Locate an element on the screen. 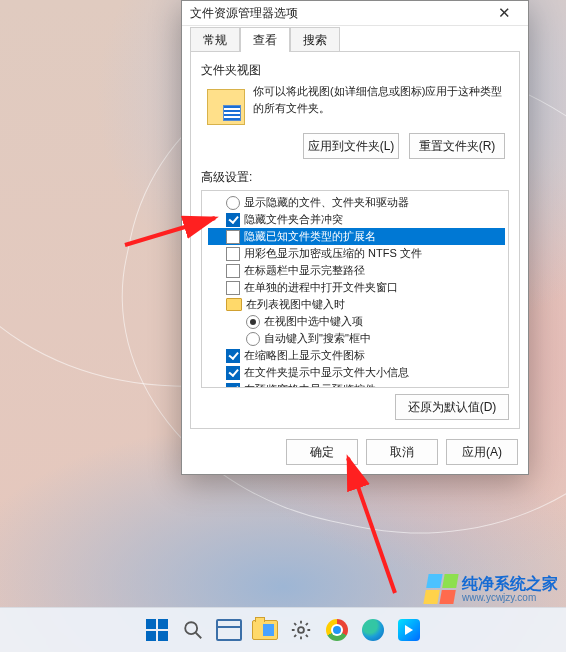  restore-row: 还原为默认值(D) is located at coordinates (355, 407).